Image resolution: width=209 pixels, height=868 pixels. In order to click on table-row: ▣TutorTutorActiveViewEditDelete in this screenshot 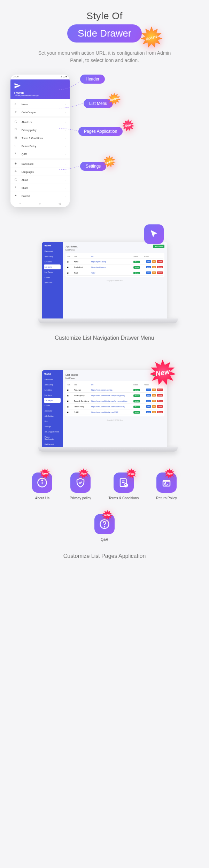, I will do `click(115, 273)`.